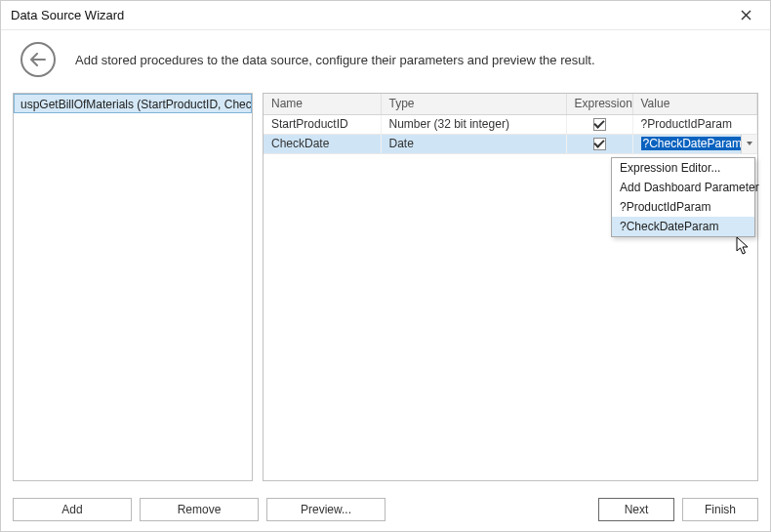  Describe the element at coordinates (386, 16) in the screenshot. I see `titlebar: Data Source Wizard` at that location.